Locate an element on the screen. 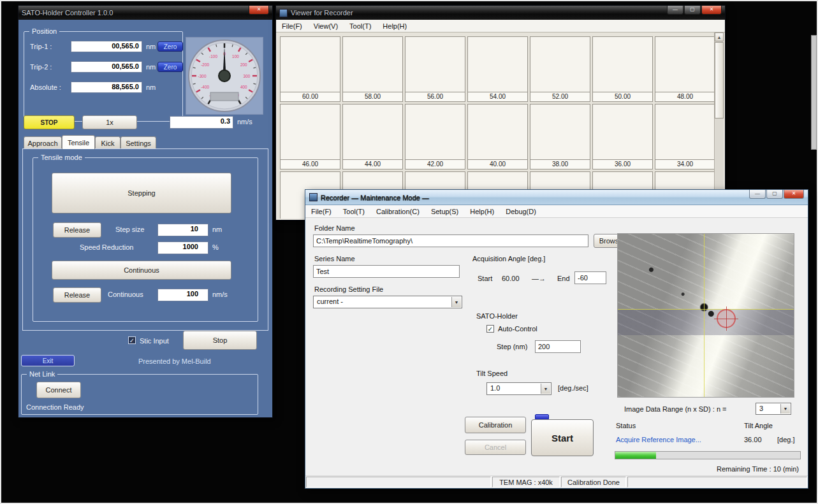  viewer-image-cell: 48.00 is located at coordinates (685, 69).